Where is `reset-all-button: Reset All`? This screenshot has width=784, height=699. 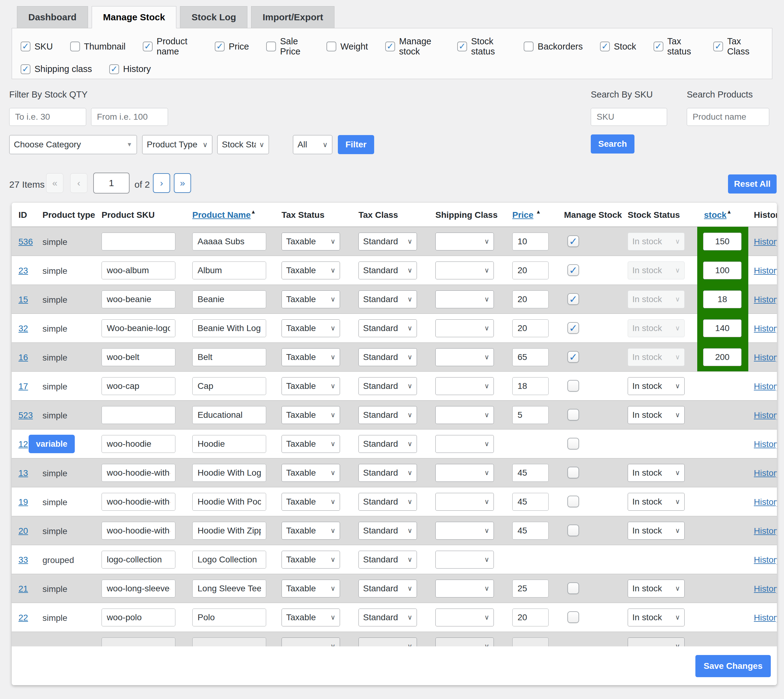 reset-all-button: Reset All is located at coordinates (752, 184).